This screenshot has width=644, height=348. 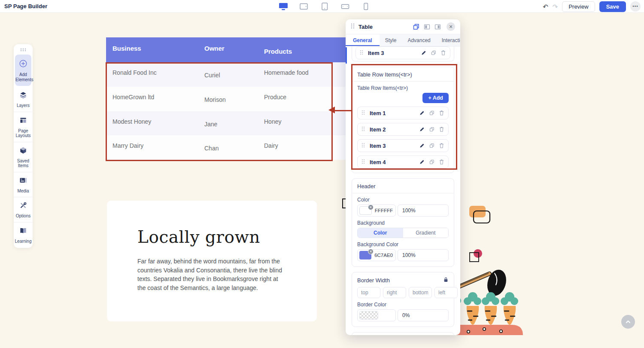 What do you see at coordinates (446, 280) in the screenshot?
I see `lock-icon` at bounding box center [446, 280].